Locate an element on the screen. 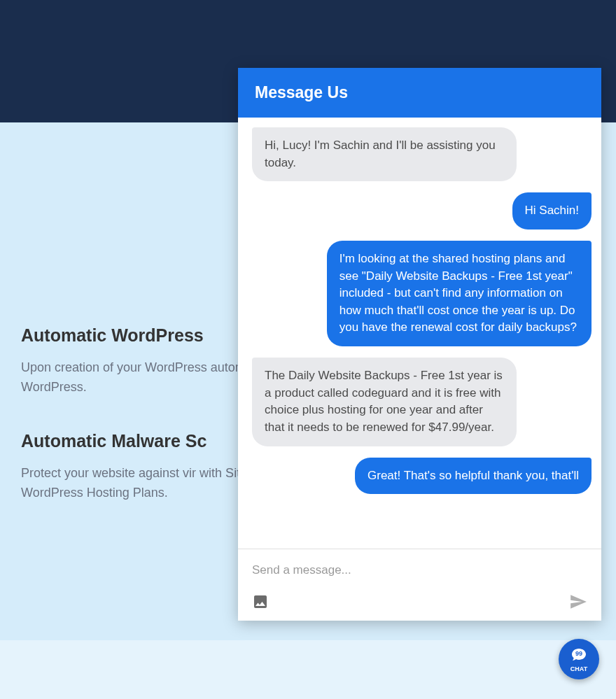 The image size is (616, 699). chat-bubble-icon: 99 is located at coordinates (579, 656).